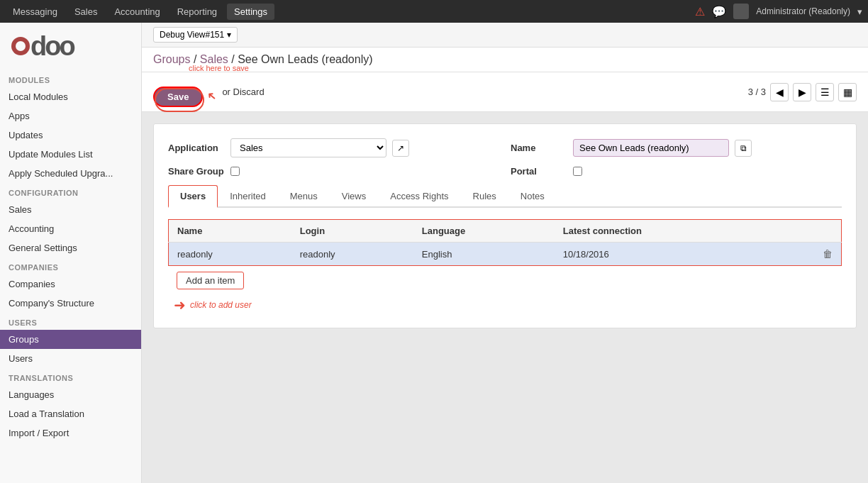  Describe the element at coordinates (505, 92) in the screenshot. I see `action-bar: click here to save Save ➜ or Discard 3 /…` at that location.